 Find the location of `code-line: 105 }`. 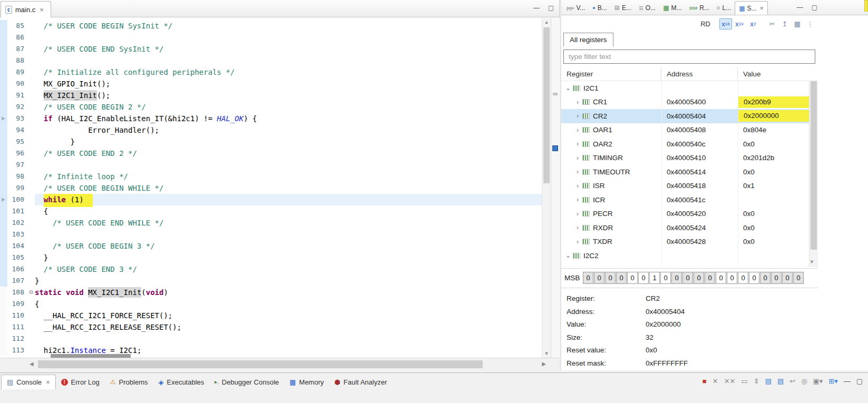

code-line: 105 } is located at coordinates (271, 258).